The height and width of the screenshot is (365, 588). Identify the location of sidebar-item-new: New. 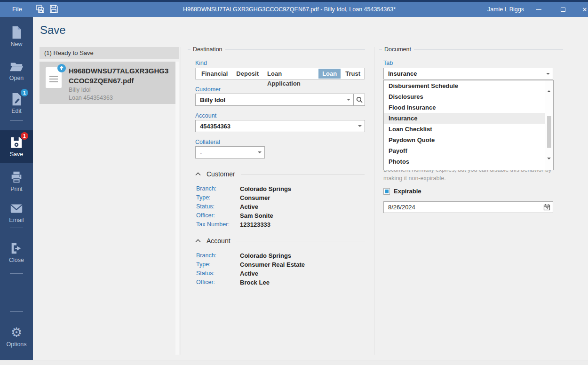
(16, 37).